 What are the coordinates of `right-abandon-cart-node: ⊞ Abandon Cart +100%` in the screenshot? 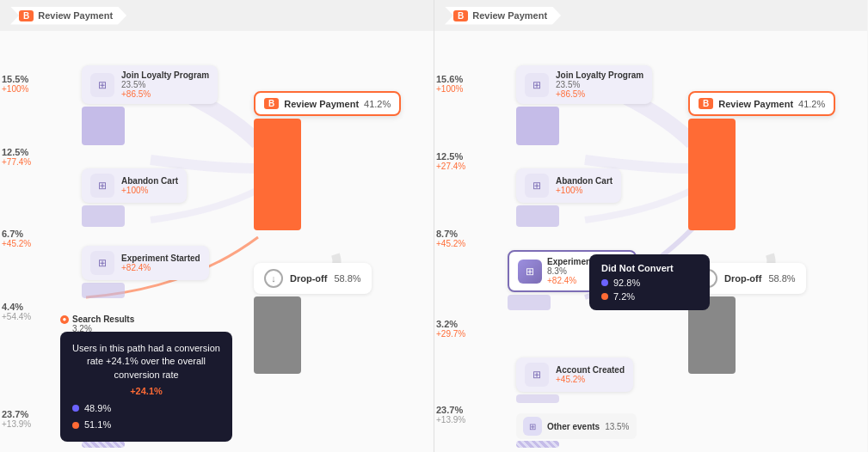 It's located at (569, 198).